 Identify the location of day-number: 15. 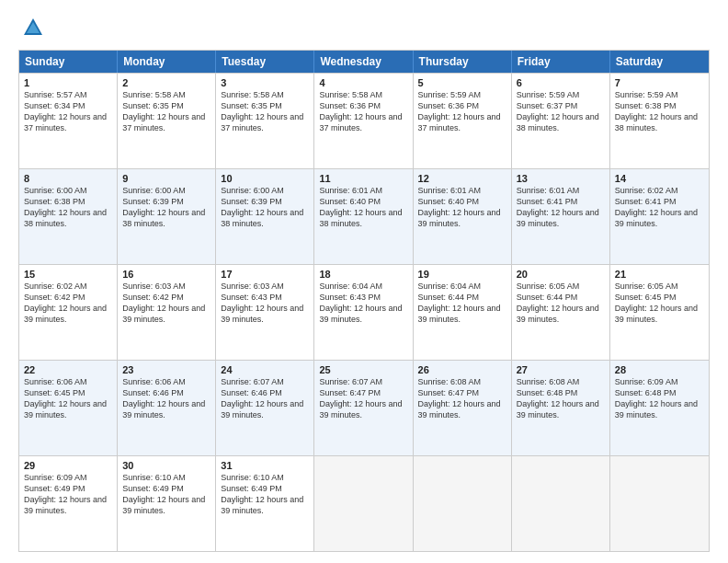
(68, 274).